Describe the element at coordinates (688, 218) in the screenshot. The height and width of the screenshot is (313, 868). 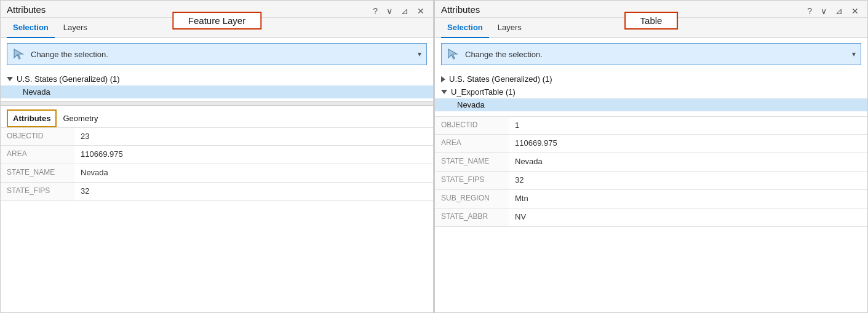
I see `right-attr-val-5: NV` at that location.